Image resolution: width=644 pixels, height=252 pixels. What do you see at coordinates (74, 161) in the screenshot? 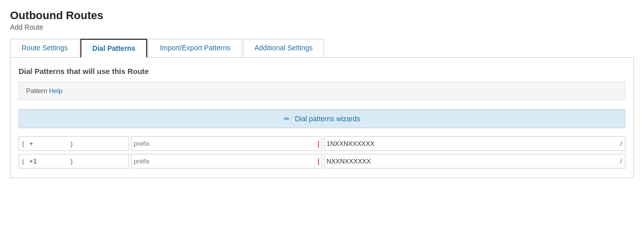
I see `callid-field-2: ( )` at bounding box center [74, 161].